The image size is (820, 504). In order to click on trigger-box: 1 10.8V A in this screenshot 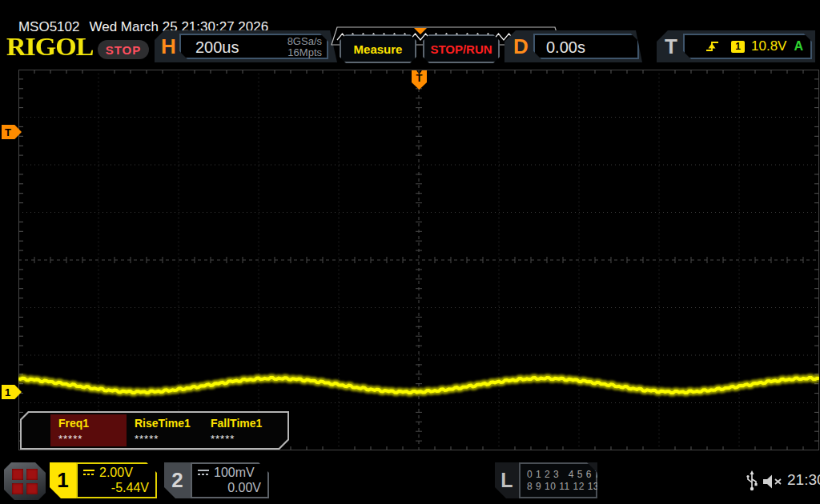, I will do `click(748, 46)`.